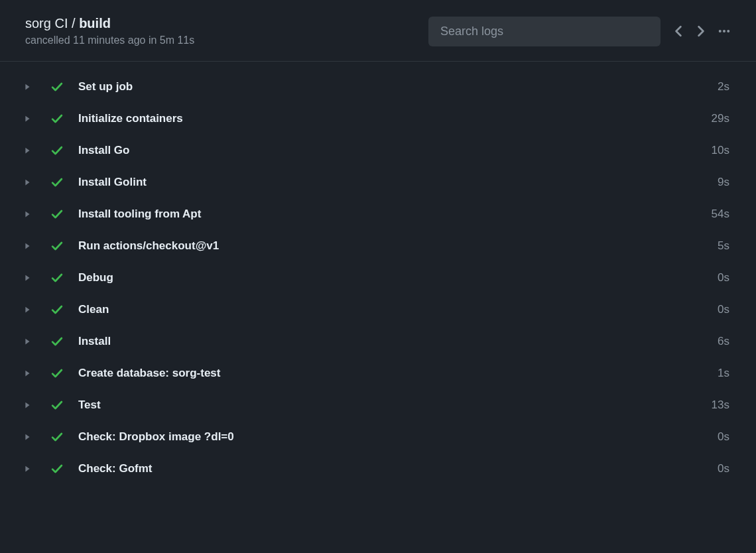  Describe the element at coordinates (724, 341) in the screenshot. I see `step-duration: 6s` at that location.